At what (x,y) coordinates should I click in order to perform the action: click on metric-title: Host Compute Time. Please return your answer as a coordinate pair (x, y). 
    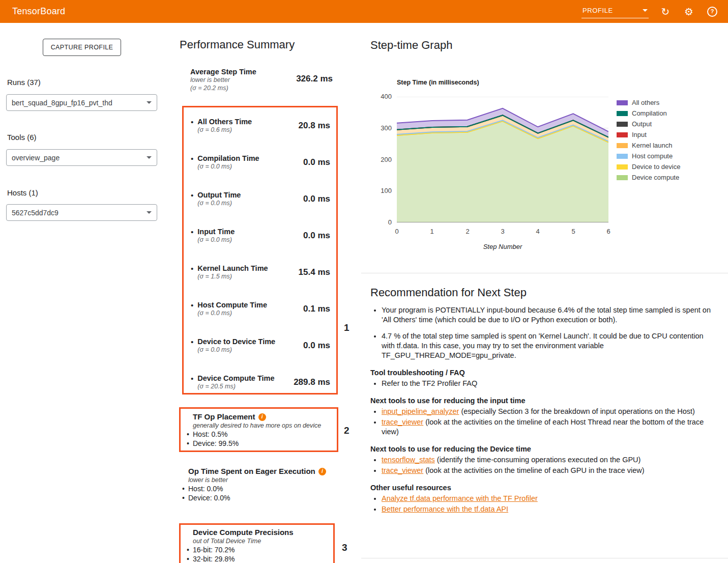
    Looking at the image, I should click on (232, 305).